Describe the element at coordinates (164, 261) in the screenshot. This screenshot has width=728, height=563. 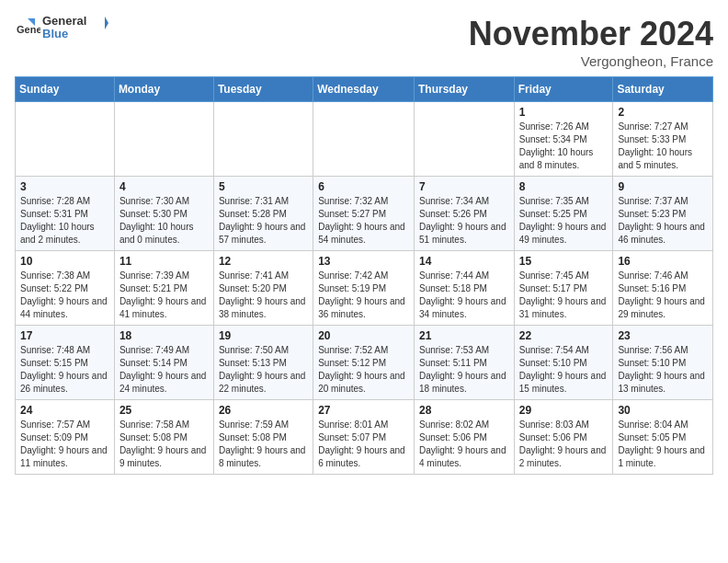
I see `day-number: 11` at that location.